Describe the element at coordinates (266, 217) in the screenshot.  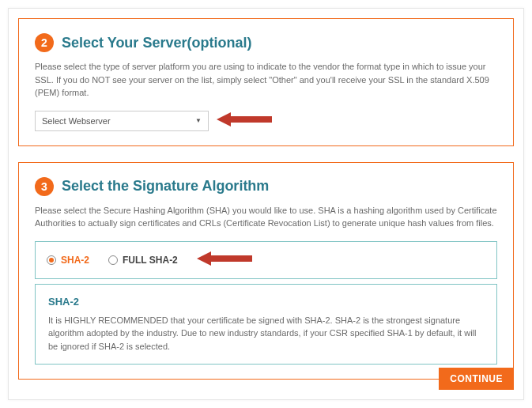
I see `step-3-description: Please select the Secure Hashing Algorit…` at that location.